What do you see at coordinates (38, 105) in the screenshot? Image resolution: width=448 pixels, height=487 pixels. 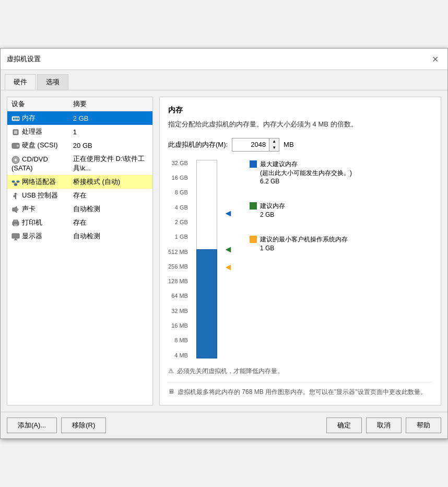 I see `col-device: 设备` at bounding box center [38, 105].